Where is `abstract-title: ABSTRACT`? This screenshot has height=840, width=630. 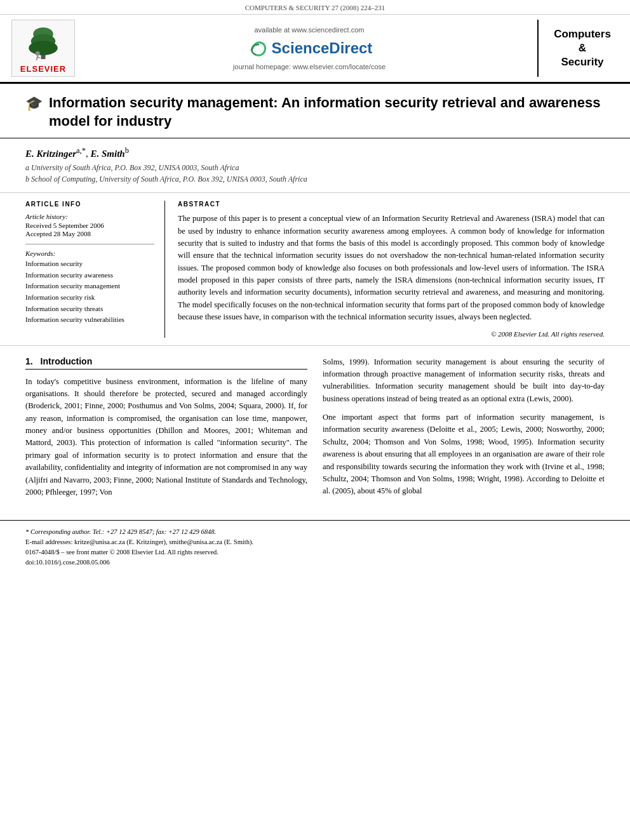 abstract-title: ABSTRACT is located at coordinates (391, 204).